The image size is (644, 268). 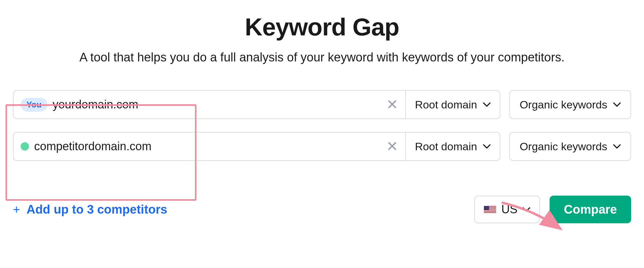 What do you see at coordinates (452, 146) in the screenshot?
I see `competitor-domain-scope-select: Root domain` at bounding box center [452, 146].